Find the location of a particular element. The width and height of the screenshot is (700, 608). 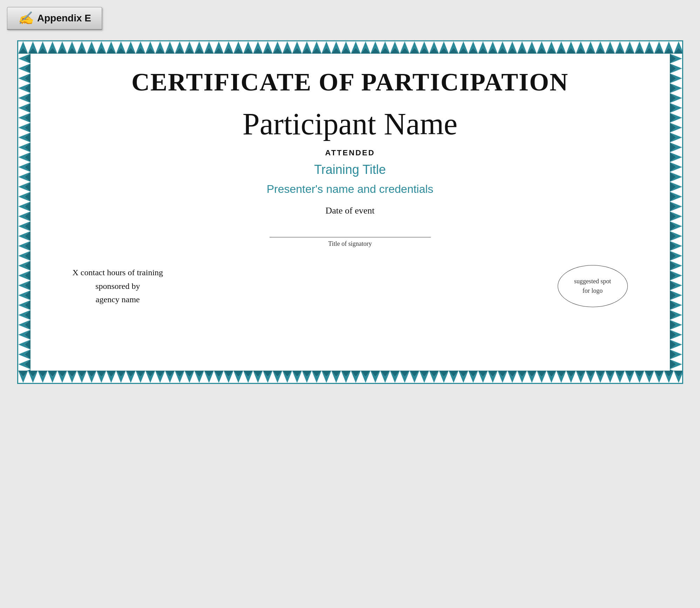

presenter-name: Presenter's name and credentials is located at coordinates (350, 189).